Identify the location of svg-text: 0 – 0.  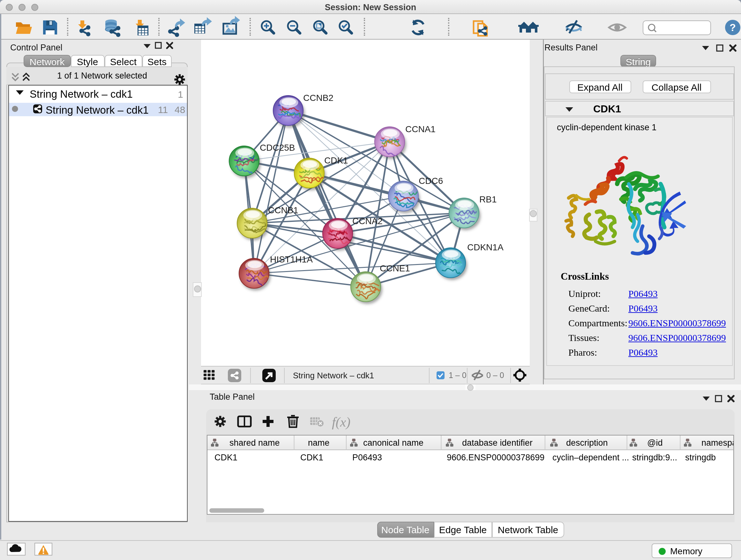
(495, 375).